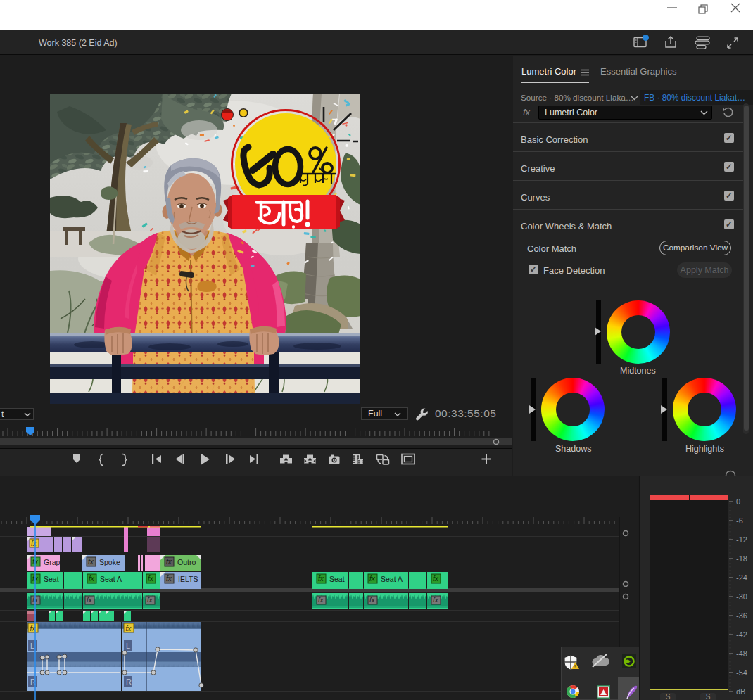  I want to click on svg-text: -24, so click(742, 578).